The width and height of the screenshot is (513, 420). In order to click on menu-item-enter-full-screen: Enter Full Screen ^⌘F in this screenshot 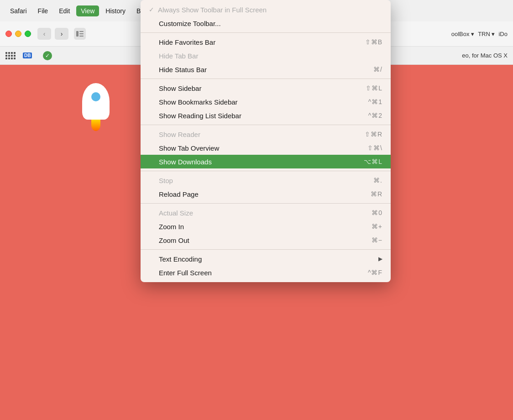, I will do `click(266, 273)`.